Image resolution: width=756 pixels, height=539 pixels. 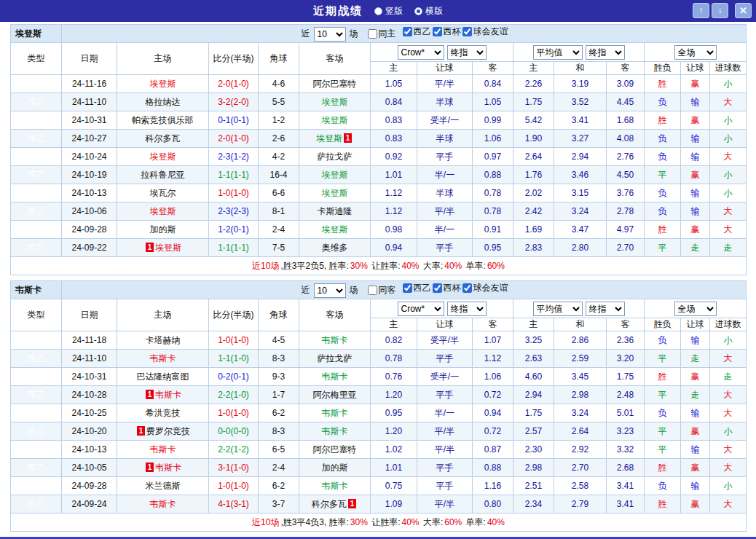 What do you see at coordinates (696, 52) in the screenshot?
I see `result-scope-group: 全场` at bounding box center [696, 52].